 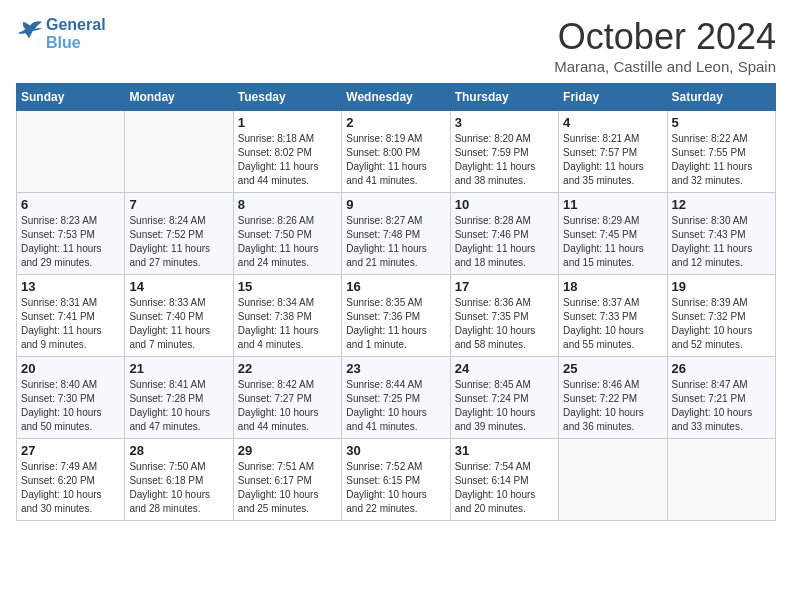 What do you see at coordinates (722, 242) in the screenshot?
I see `day-info: Sunrise: 8:30 AM Sunset: 7:43 PM Dayligh…` at bounding box center [722, 242].